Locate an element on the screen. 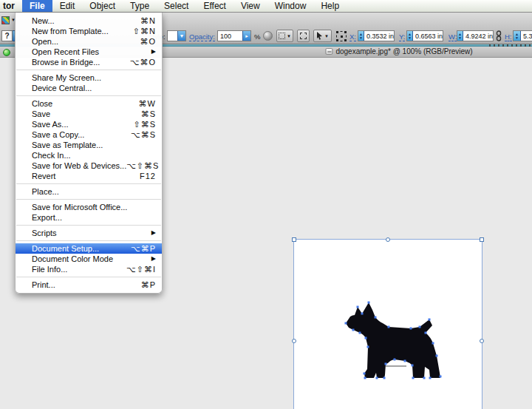 The height and width of the screenshot is (409, 532). menu-item-share-my-screen: Share My Screen... is located at coordinates (89, 78).